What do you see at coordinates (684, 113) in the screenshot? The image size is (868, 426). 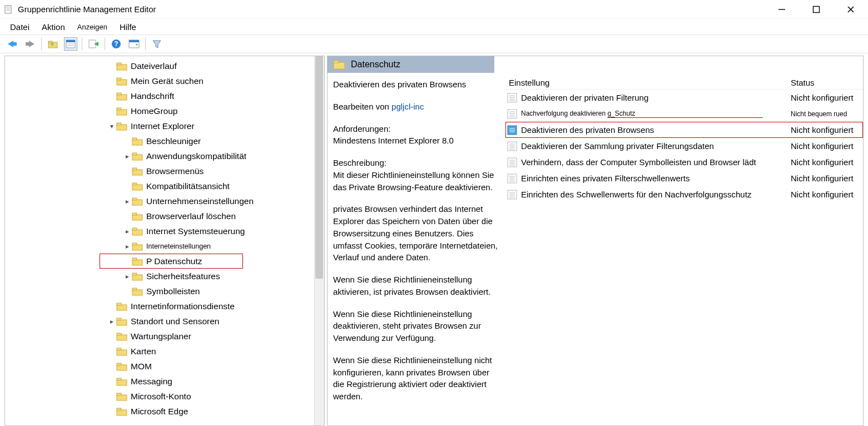 I see `setting-row: Nachverfolgung deaktivieren g_SchutzNich…` at bounding box center [684, 113].